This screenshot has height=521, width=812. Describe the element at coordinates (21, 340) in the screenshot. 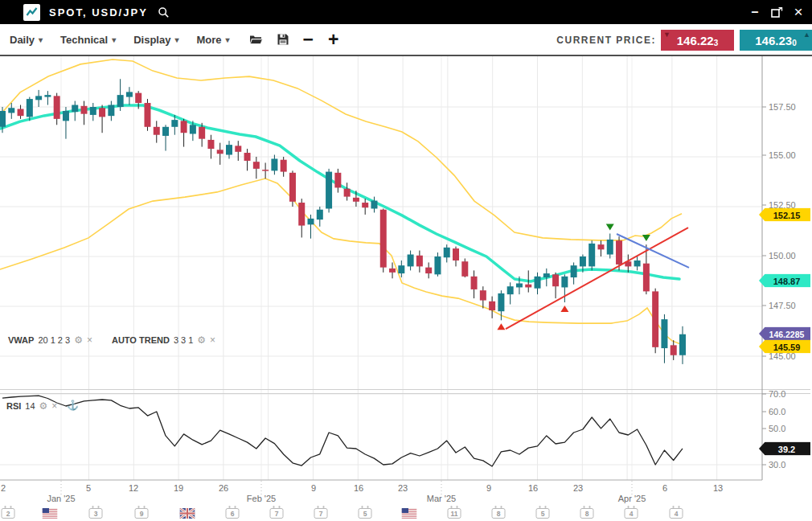

I see `vwap-legend-name: VWAP` at that location.